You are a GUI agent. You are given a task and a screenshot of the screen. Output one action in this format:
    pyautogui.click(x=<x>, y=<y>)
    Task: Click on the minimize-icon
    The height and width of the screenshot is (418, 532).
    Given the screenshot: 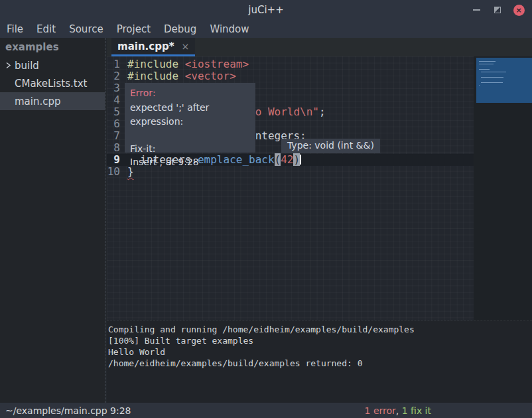 What is the action you would take?
    pyautogui.click(x=476, y=10)
    